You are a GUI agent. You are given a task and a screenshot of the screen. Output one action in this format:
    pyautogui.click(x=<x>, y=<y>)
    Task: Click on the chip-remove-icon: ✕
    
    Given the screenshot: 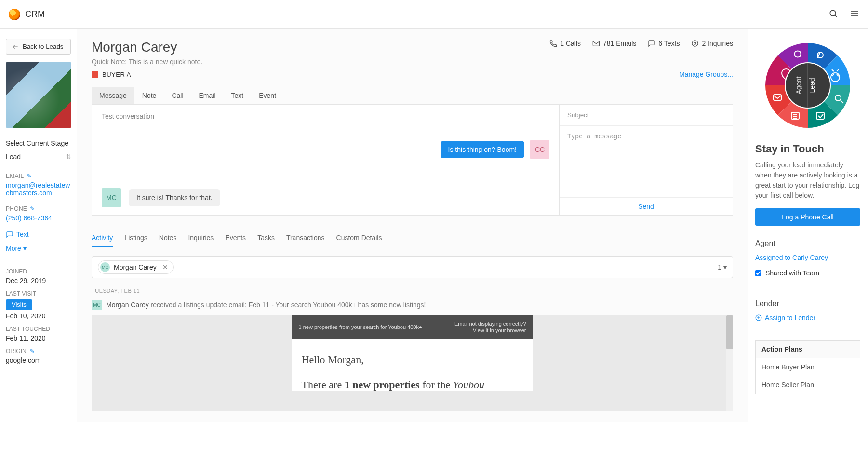 What is the action you would take?
    pyautogui.click(x=165, y=267)
    